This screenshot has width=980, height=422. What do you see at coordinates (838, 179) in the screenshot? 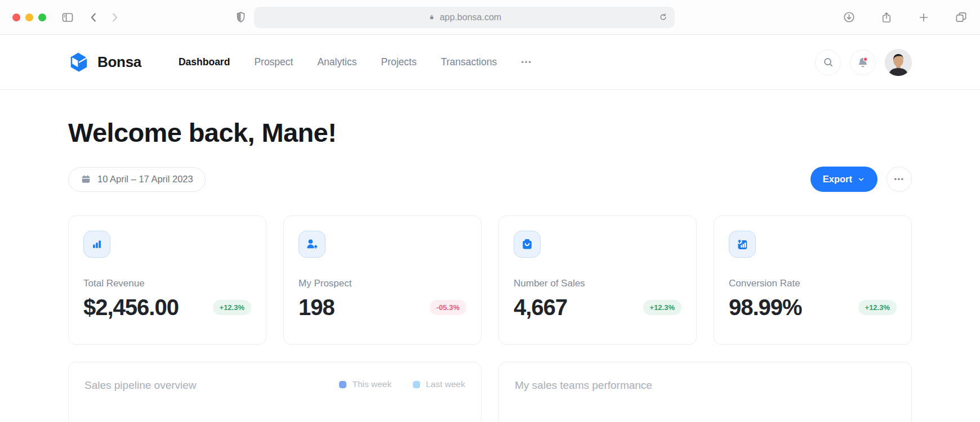
I see `export-label: Export` at bounding box center [838, 179].